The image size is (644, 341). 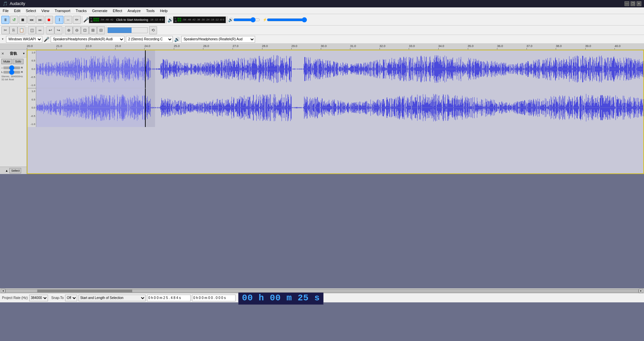 What do you see at coordinates (68, 20) in the screenshot?
I see `tools-toolbar: I ↔ ✏` at bounding box center [68, 20].